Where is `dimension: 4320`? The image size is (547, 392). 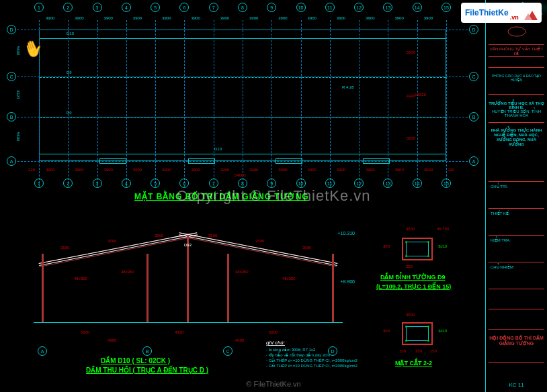 dimension: 4320 is located at coordinates (18, 94).